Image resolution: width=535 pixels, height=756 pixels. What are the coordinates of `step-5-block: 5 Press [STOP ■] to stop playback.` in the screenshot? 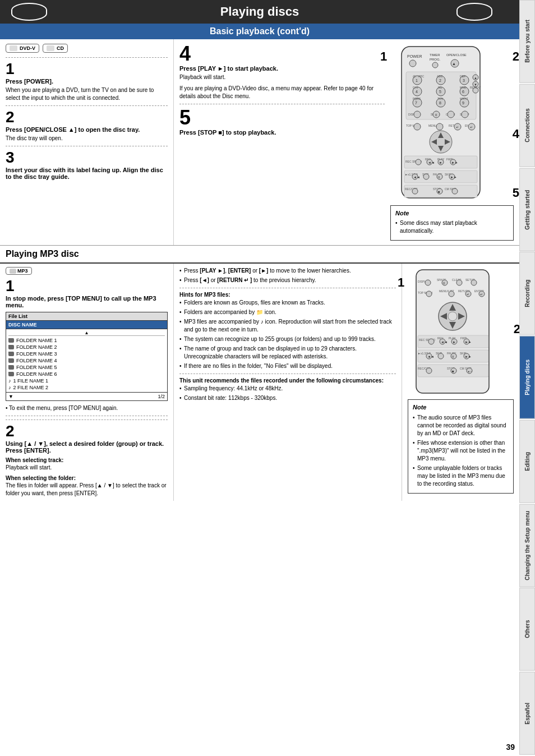 It's located at (282, 120).